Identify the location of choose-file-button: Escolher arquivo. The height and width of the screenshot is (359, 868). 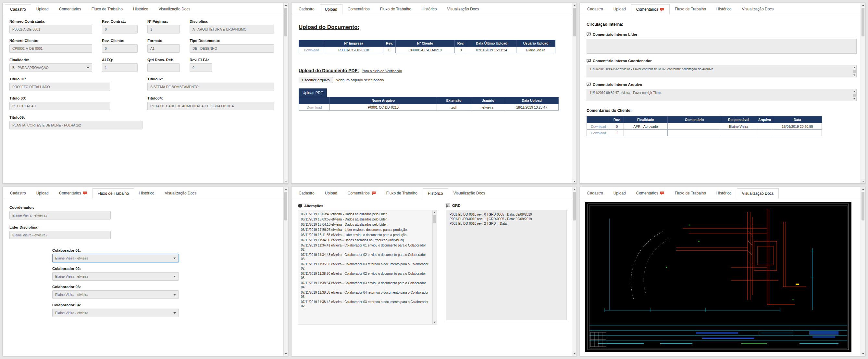
(316, 80).